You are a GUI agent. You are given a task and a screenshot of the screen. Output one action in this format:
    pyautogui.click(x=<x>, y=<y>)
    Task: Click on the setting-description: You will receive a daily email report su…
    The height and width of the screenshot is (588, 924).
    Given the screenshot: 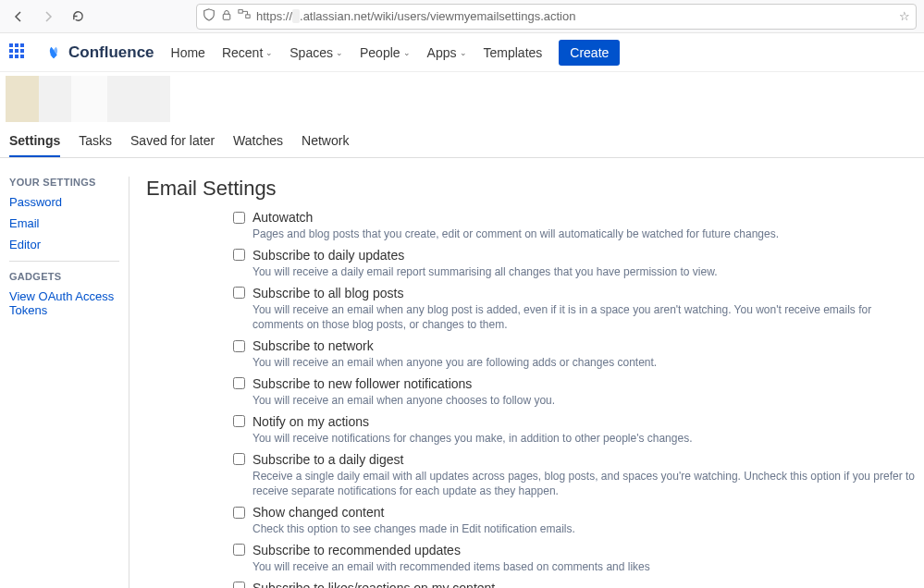 What is the action you would take?
    pyautogui.click(x=584, y=272)
    